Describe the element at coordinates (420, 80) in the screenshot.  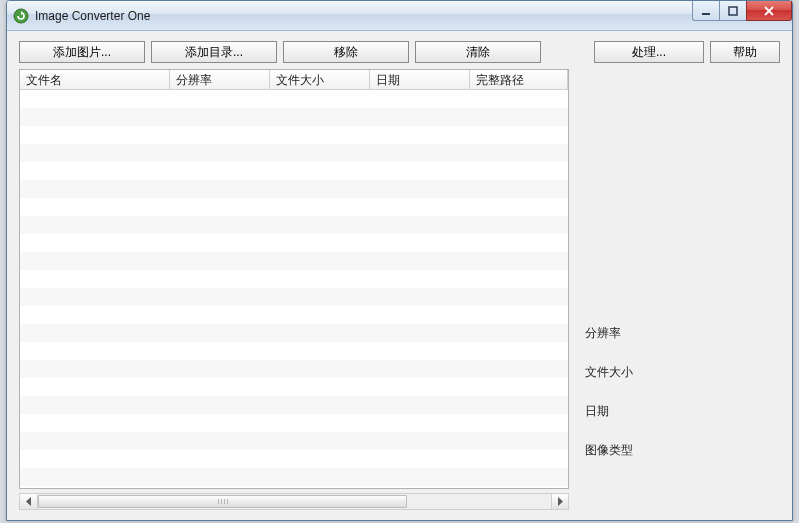
I see `column-header-date: 日期` at that location.